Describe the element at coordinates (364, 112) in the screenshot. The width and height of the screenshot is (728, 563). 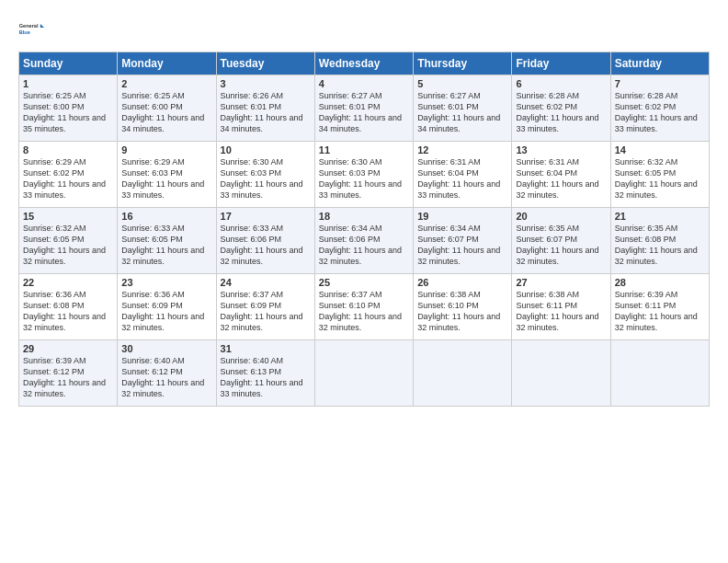
I see `day-info: Sunrise: 6:27 AM Sunset: 6:01 PM Dayligh…` at that location.